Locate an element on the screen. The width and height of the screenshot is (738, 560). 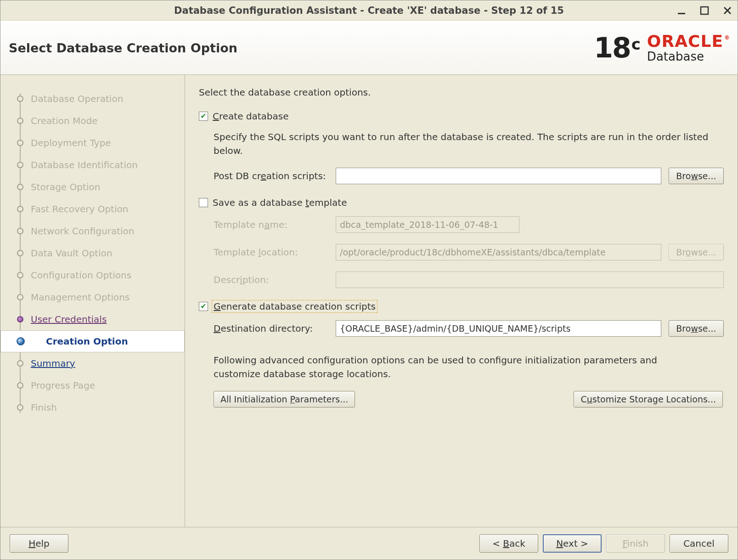
step-label: Creation Option is located at coordinates (87, 341).